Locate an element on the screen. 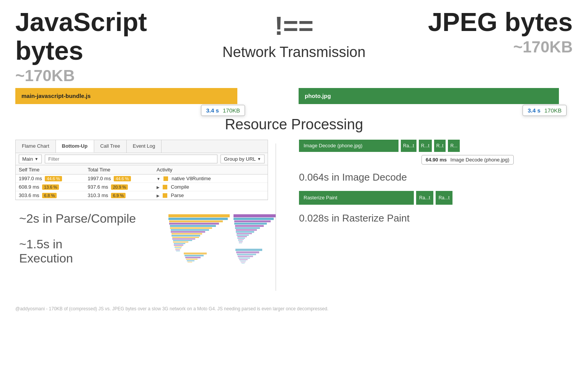  tab-flame-chart: Flame Chart is located at coordinates (36, 146).